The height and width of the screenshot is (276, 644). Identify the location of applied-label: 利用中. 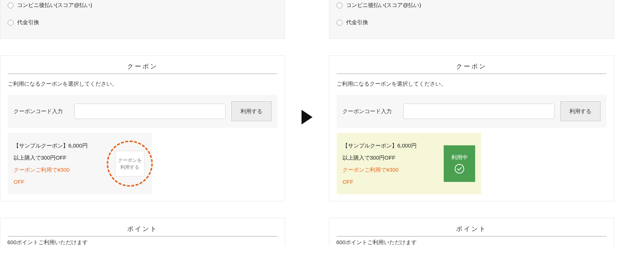
(460, 157).